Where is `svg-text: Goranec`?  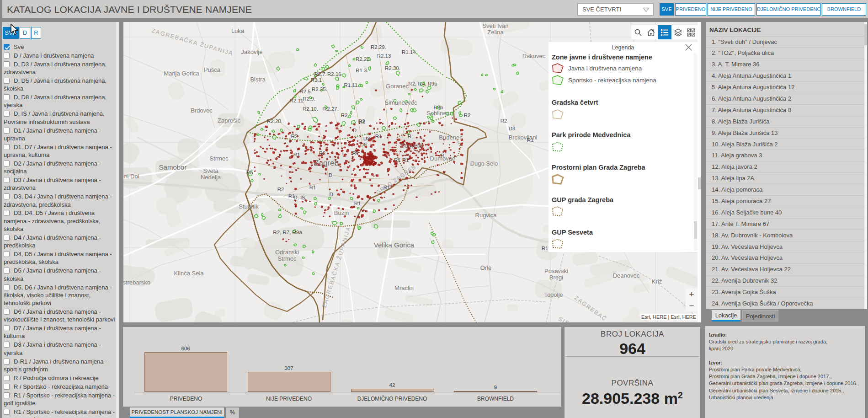 svg-text: Goranec is located at coordinates (397, 86).